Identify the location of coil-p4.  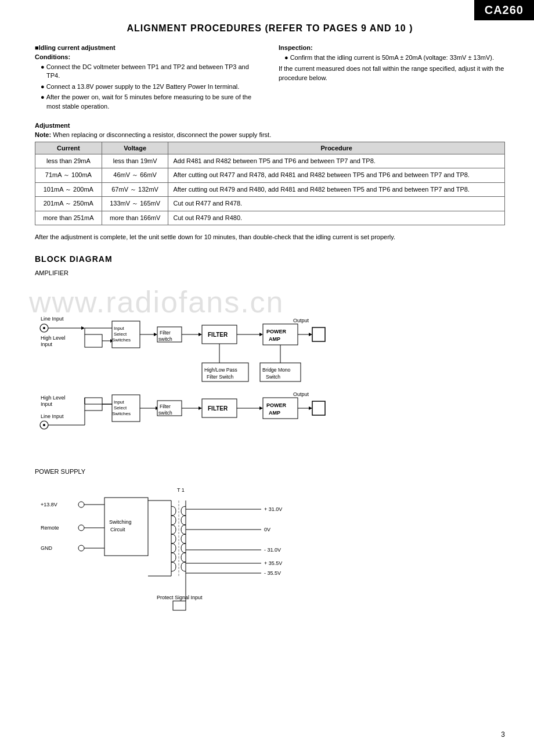
(174, 539).